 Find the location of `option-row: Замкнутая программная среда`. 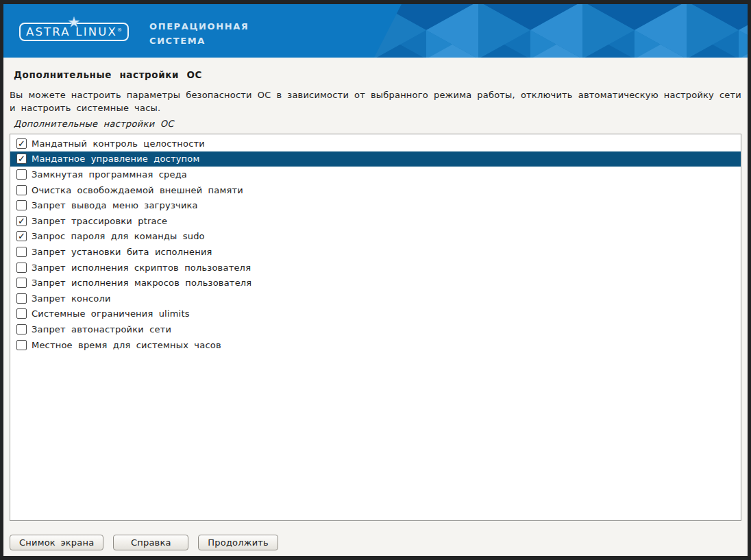

option-row: Замкнутая программная среда is located at coordinates (376, 174).